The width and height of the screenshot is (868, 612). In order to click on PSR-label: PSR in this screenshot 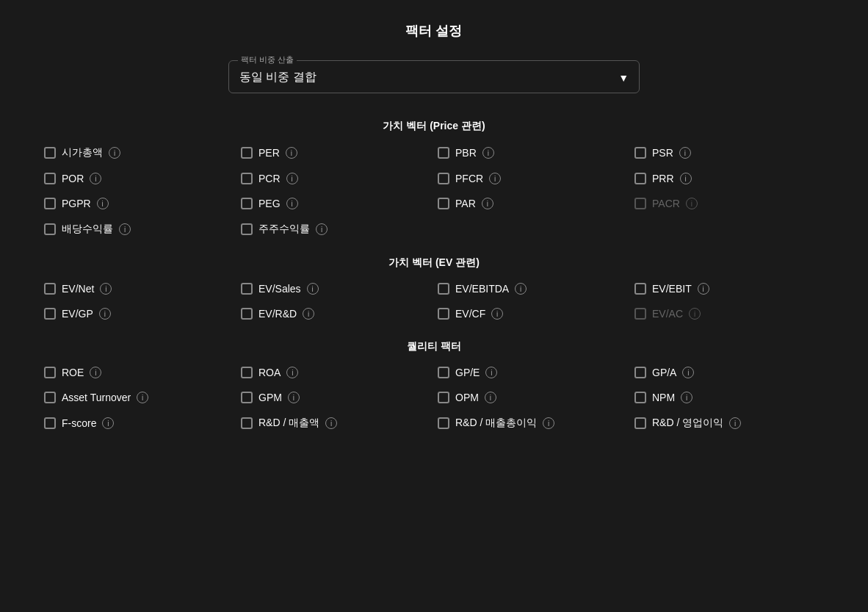, I will do `click(662, 153)`.